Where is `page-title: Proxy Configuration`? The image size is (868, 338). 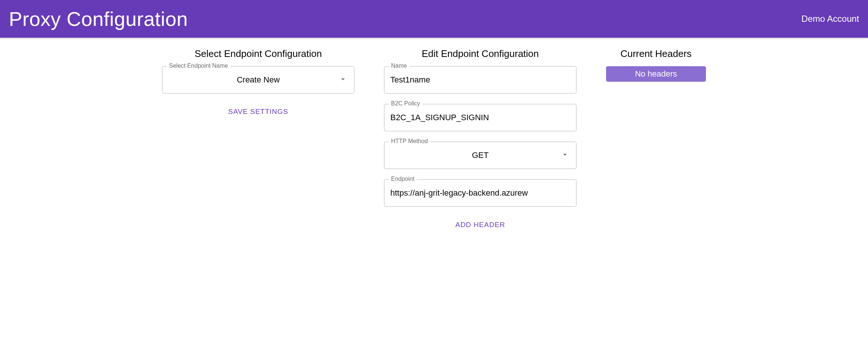
page-title: Proxy Configuration is located at coordinates (98, 19).